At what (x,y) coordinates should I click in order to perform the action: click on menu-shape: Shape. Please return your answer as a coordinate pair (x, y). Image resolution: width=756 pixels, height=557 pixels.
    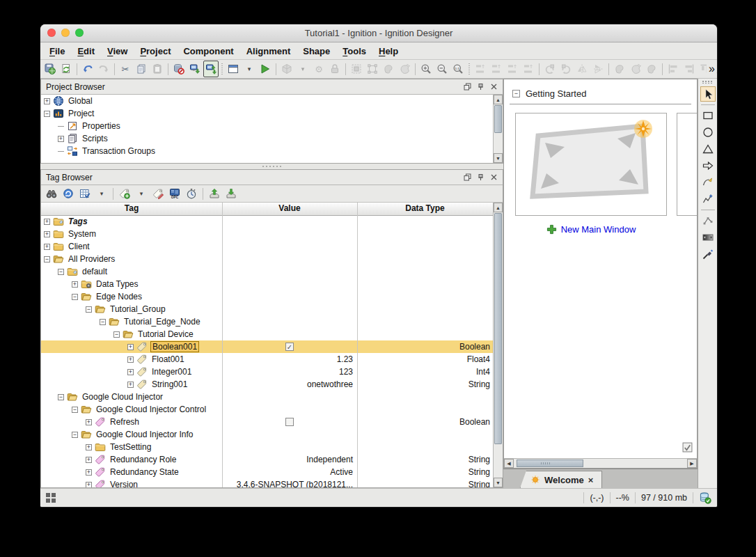
    Looking at the image, I should click on (316, 52).